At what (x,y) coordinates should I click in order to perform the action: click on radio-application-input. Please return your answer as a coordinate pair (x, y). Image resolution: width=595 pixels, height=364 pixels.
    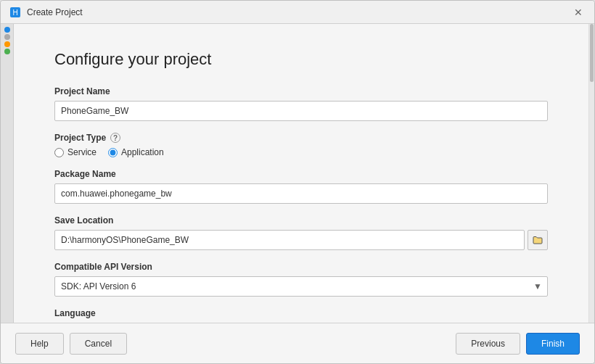
    Looking at the image, I should click on (113, 152).